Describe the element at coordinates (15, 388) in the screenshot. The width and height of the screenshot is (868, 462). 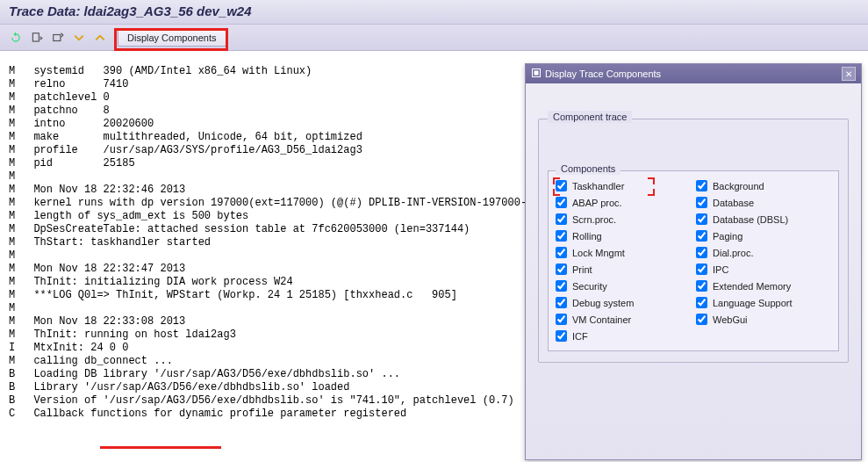
I see `trace-tag: B` at that location.